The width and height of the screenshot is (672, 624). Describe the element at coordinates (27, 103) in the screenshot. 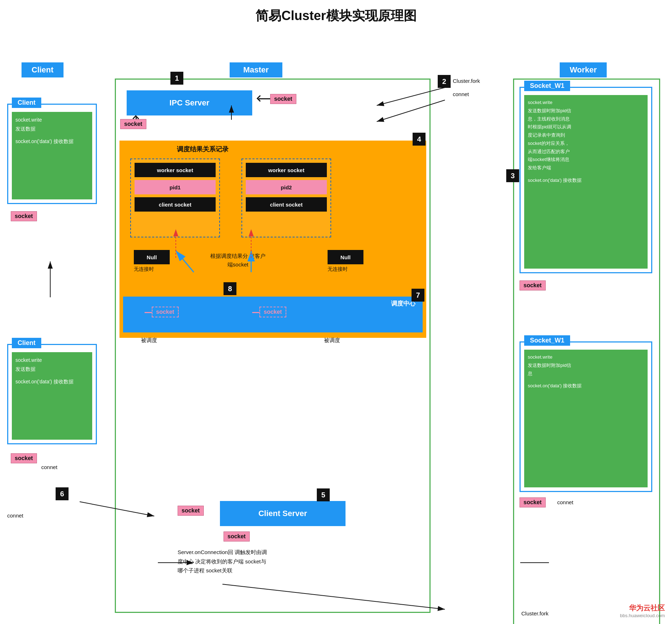

I see `client-1-label: Client` at that location.